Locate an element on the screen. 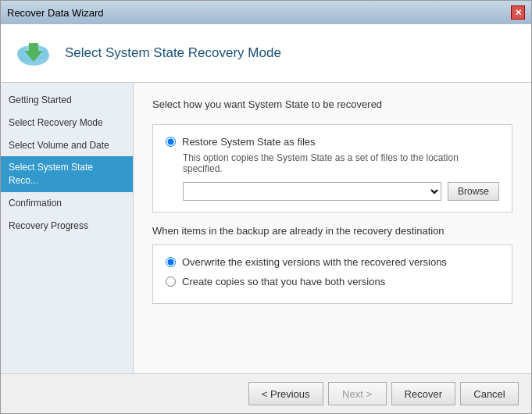 This screenshot has width=532, height=414. copy-label: Create copies so that you have both vers… is located at coordinates (284, 281).